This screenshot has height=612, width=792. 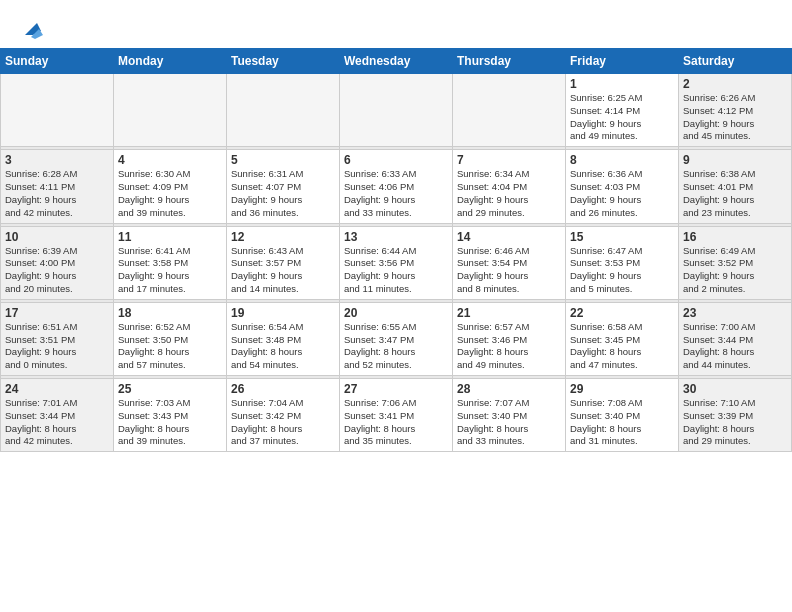 What do you see at coordinates (283, 194) in the screenshot?
I see `day-info: Sunrise: 6:31 AM Sunset: 4:07 PM Dayligh…` at bounding box center [283, 194].